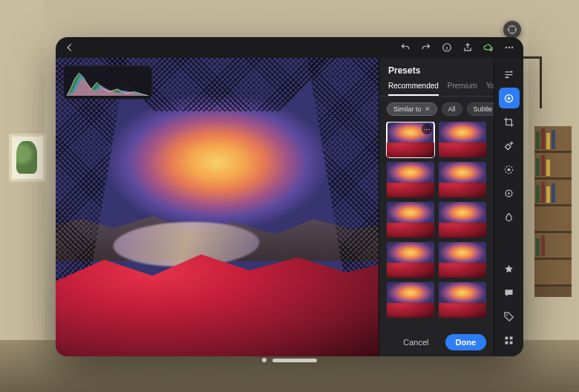 This screenshot has width=579, height=392. I want to click on panel-actions: Cancel Done, so click(436, 342).